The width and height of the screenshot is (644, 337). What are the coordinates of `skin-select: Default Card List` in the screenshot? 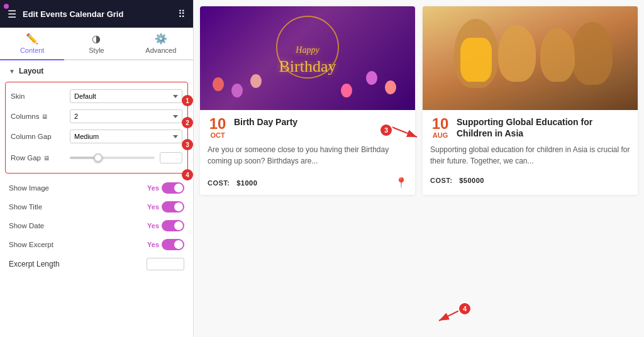 It's located at (126, 96).